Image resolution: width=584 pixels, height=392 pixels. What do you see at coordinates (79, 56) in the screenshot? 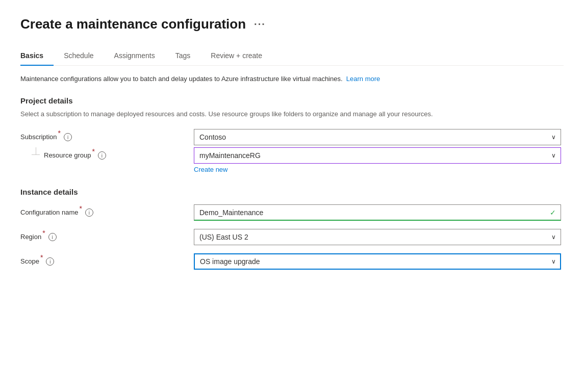
I see `tab-schedule: Schedule` at bounding box center [79, 56].